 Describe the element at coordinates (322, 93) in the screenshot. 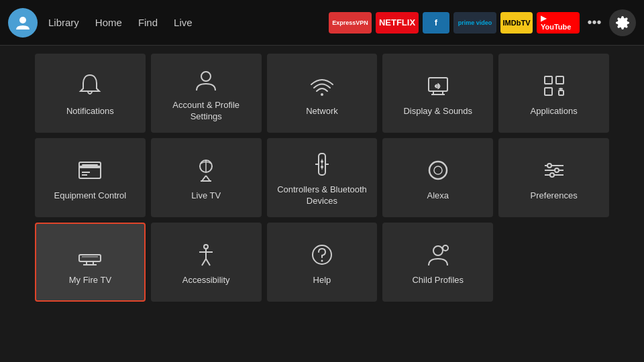

I see `grid-item-network: Network` at that location.